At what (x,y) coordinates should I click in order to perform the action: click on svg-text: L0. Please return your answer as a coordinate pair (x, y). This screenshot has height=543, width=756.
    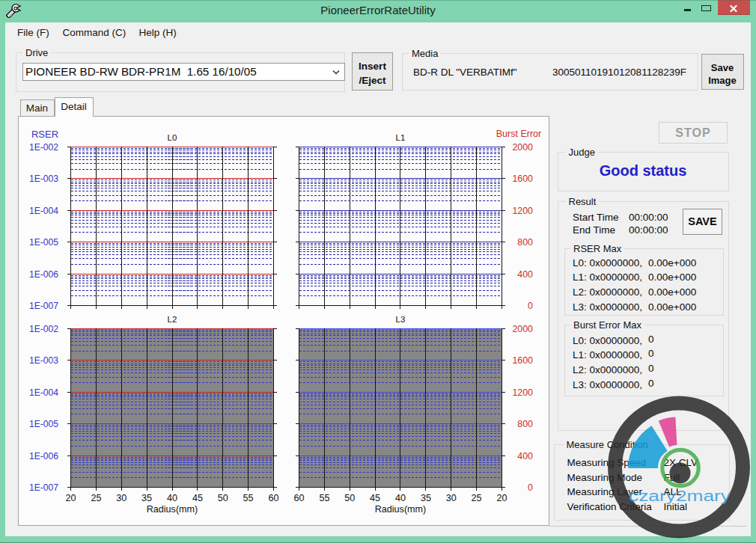
    Looking at the image, I should click on (172, 138).